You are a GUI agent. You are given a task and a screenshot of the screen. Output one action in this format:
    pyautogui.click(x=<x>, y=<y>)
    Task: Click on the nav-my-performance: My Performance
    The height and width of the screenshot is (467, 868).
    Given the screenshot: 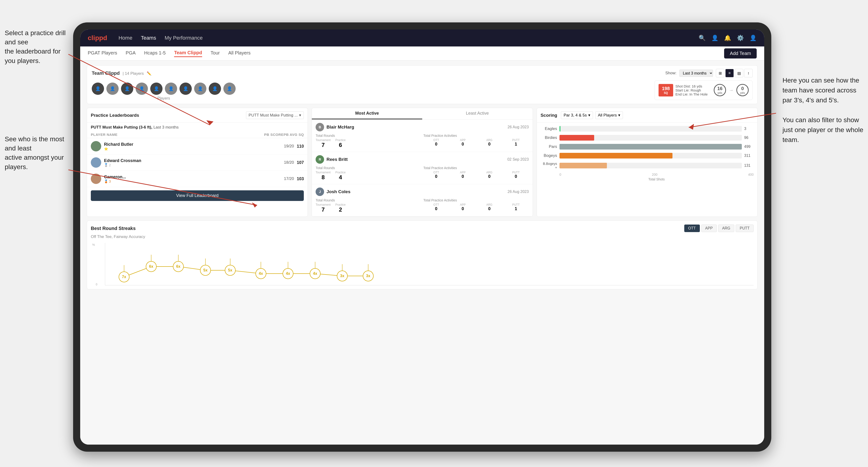 What is the action you would take?
    pyautogui.click(x=184, y=38)
    